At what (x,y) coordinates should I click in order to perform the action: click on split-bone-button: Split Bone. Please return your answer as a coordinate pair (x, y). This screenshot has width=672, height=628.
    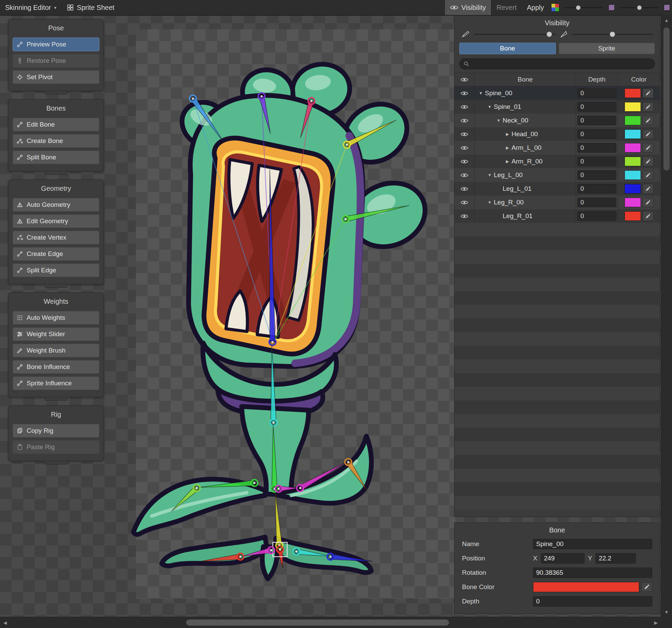
    Looking at the image, I should click on (56, 157).